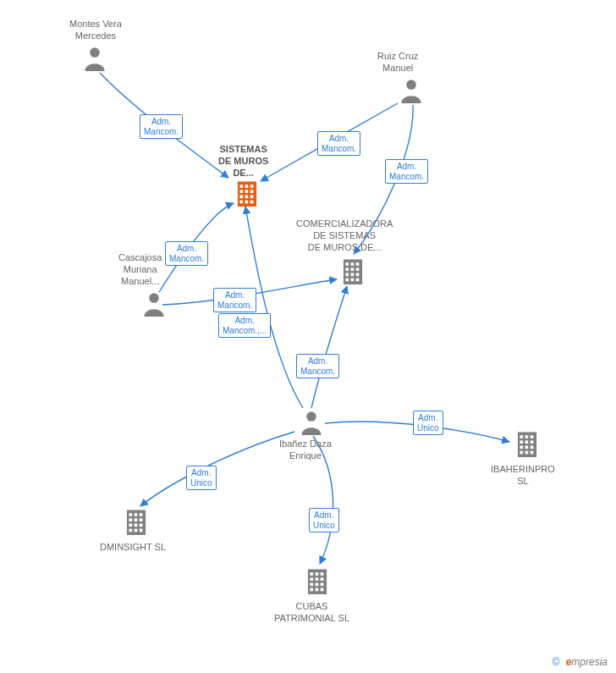  Describe the element at coordinates (555, 662) in the screenshot. I see `copyright-symbol: ©` at that location.